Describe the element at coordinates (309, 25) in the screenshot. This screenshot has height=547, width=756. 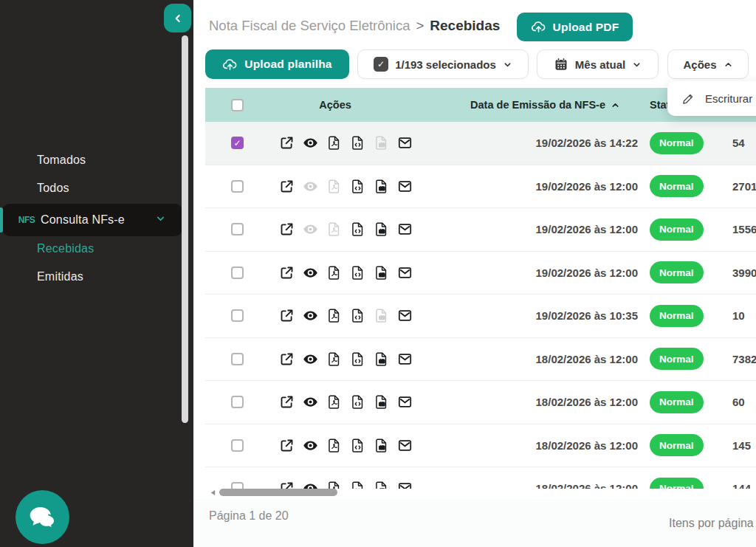
I see `breadcrumb-root: Nota Fiscal de Serviço Eletrônica` at that location.